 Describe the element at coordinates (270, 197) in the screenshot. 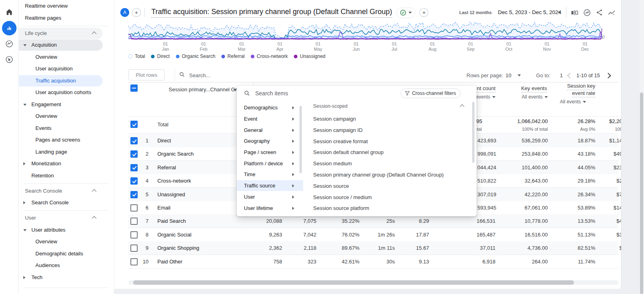

I see `category-item-user: User` at that location.